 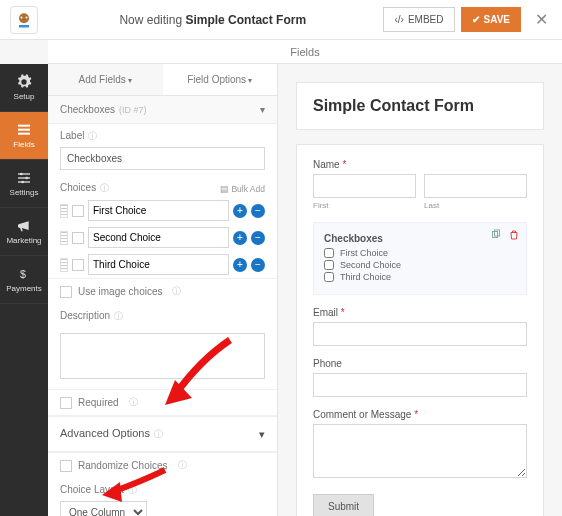 I want to click on tab-field-options: Field Options, so click(x=220, y=80).